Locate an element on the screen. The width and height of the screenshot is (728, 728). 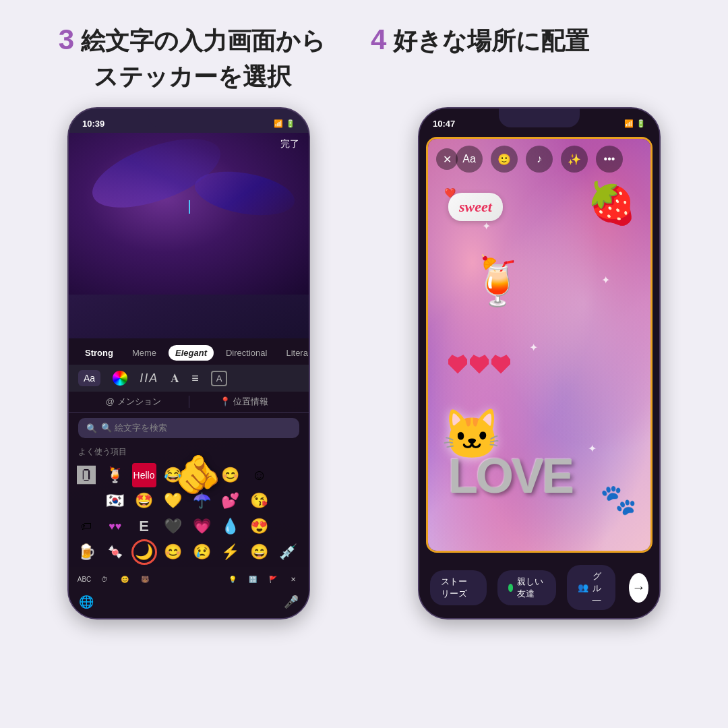
emoji-heart-p: 💗 is located at coordinates (202, 526).